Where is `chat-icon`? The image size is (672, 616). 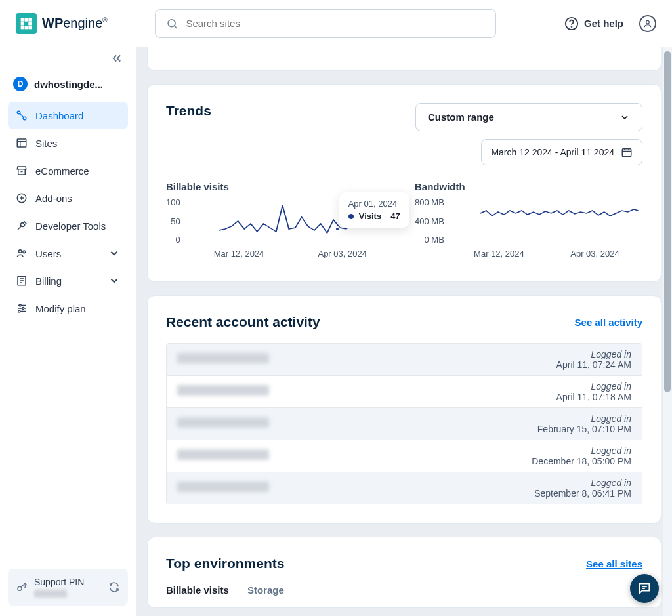 chat-icon is located at coordinates (644, 588).